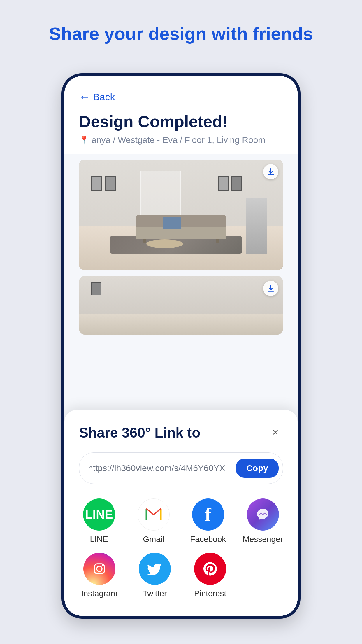 The image size is (362, 644). Describe the element at coordinates (181, 468) in the screenshot. I see `url-area: https://lh360view.com/s/4M6Y60YX Copy` at that location.